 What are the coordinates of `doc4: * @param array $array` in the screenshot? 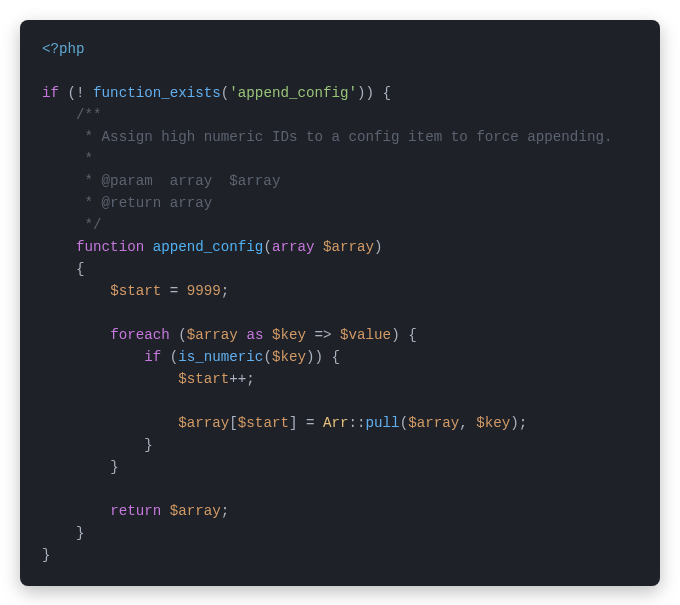 It's located at (178, 181).